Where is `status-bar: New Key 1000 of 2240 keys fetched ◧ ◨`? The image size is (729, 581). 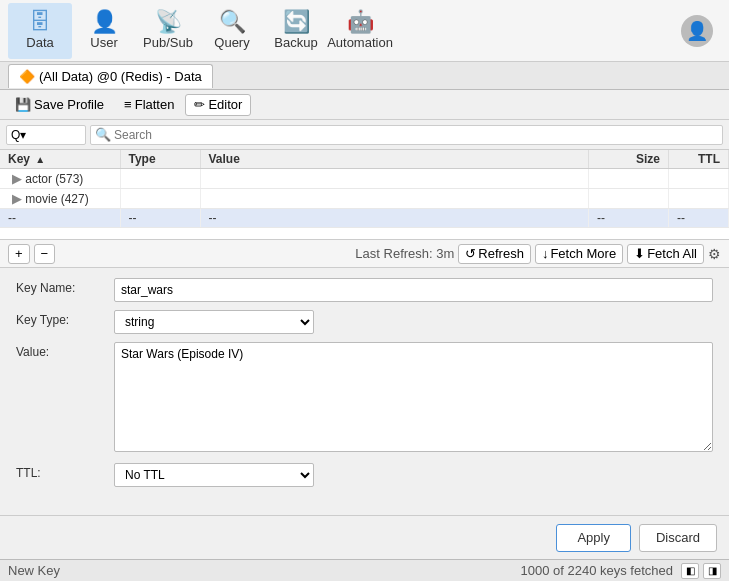
status-bar: New Key 1000 of 2240 keys fetched ◧ ◨ is located at coordinates (364, 570).